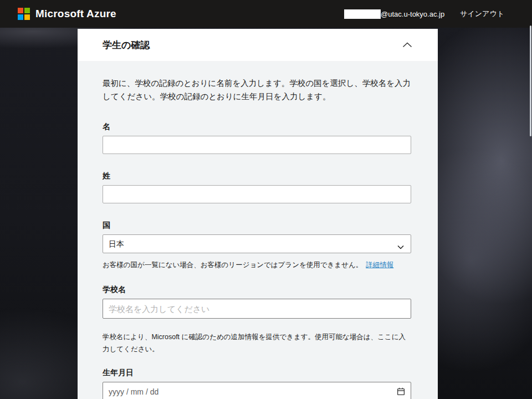 This screenshot has height=399, width=532. I want to click on signout-button: サインアウト, so click(482, 14).